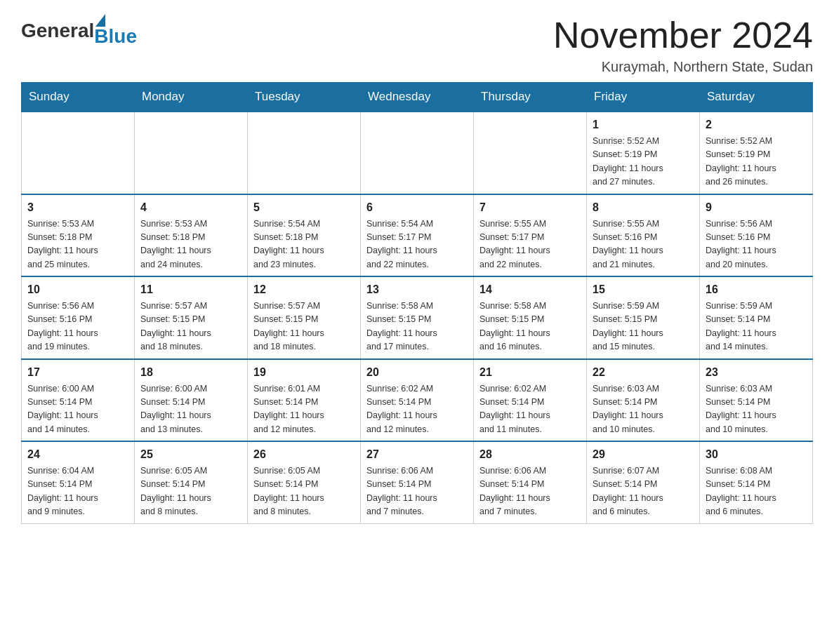  What do you see at coordinates (304, 373) in the screenshot?
I see `day-number: 19` at bounding box center [304, 373].